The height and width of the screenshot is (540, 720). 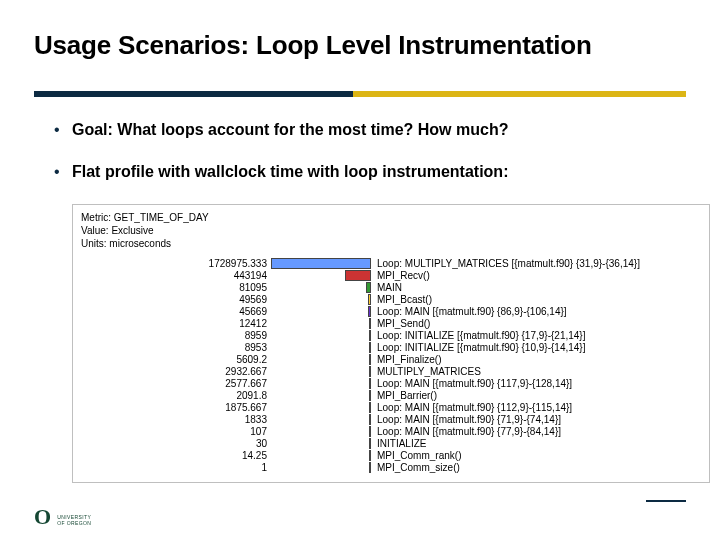 I want to click on bar-row: 12412MPI_Send(), so click(x=391, y=324).